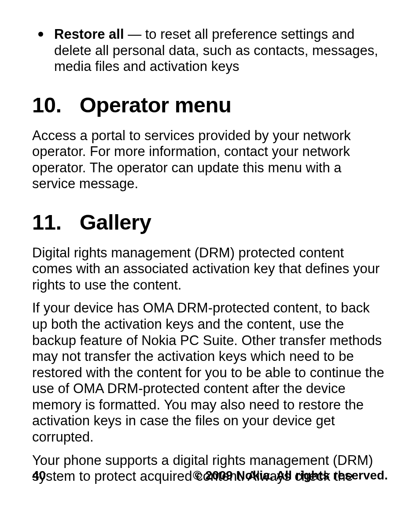  What do you see at coordinates (89, 34) in the screenshot?
I see `bullet-lead: Restore all` at bounding box center [89, 34].